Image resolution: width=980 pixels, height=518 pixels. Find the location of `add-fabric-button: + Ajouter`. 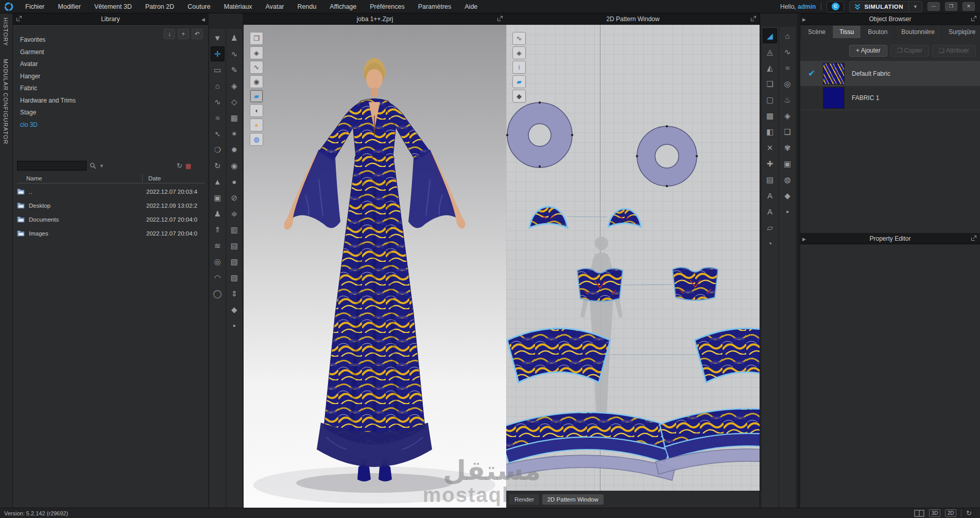

add-fabric-button: + Ajouter is located at coordinates (868, 51).